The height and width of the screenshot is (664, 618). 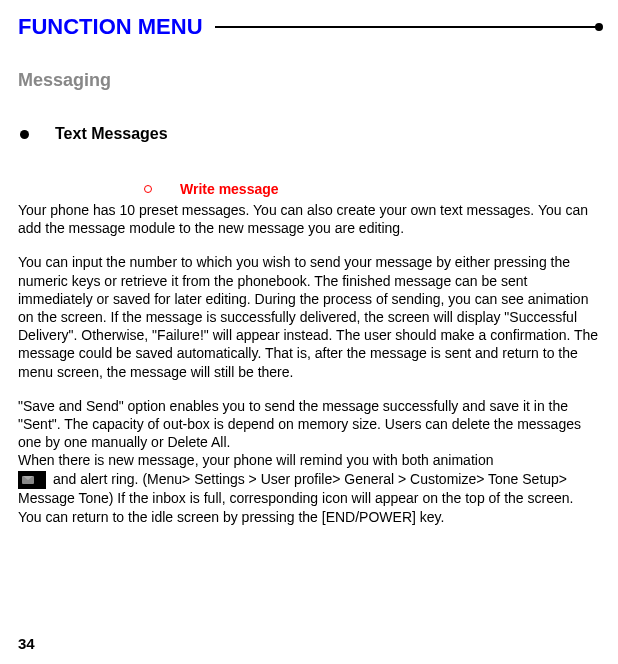 I want to click on item-heading: Write message, so click(x=230, y=189).